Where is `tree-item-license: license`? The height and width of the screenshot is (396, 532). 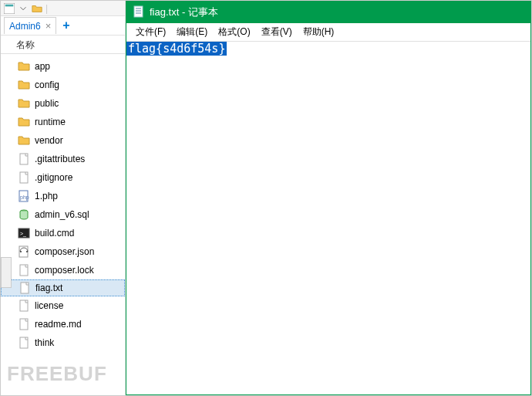
tree-item-license: license is located at coordinates (63, 306).